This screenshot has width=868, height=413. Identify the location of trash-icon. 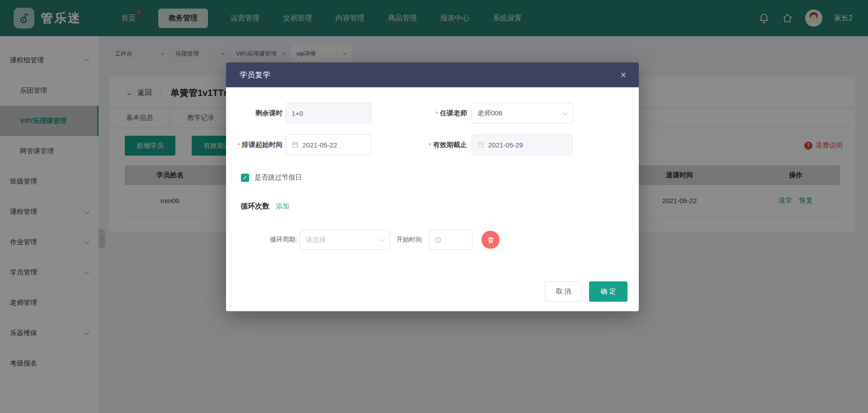
(491, 240).